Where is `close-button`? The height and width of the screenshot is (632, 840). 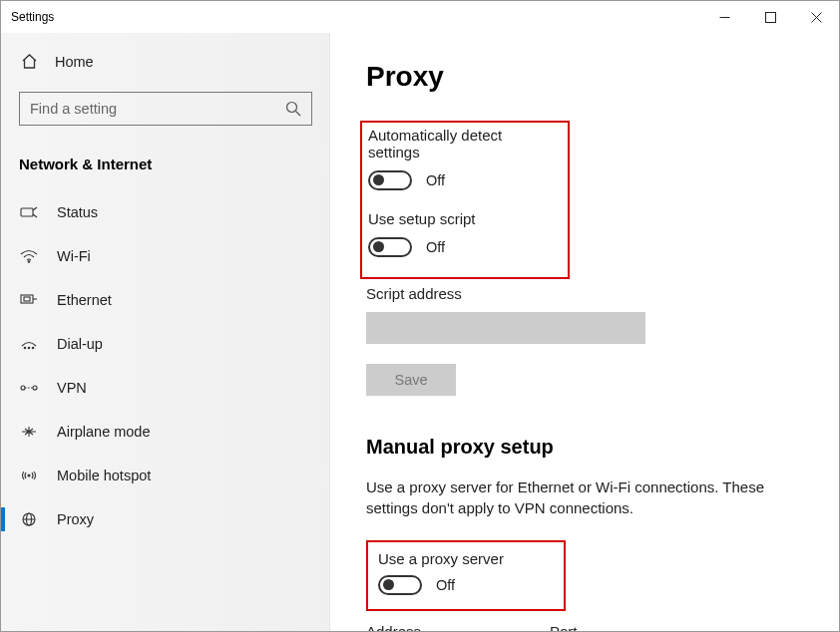 close-button is located at coordinates (816, 17).